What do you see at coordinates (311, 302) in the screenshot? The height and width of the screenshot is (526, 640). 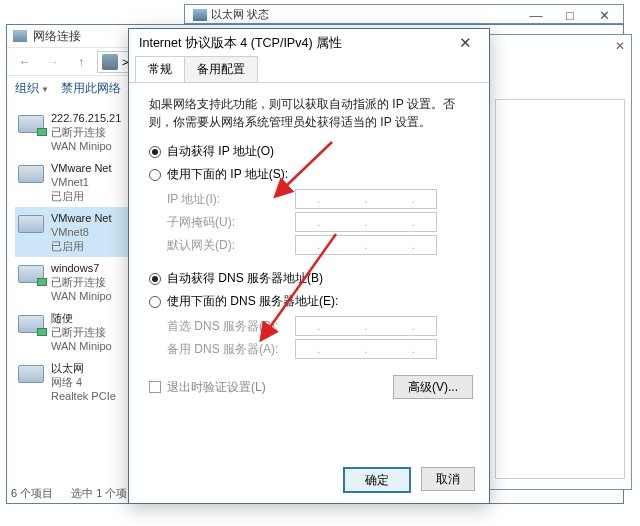 I see `radio-manual-dns: 使用下面的 DNS 服务器地址(E):` at bounding box center [311, 302].